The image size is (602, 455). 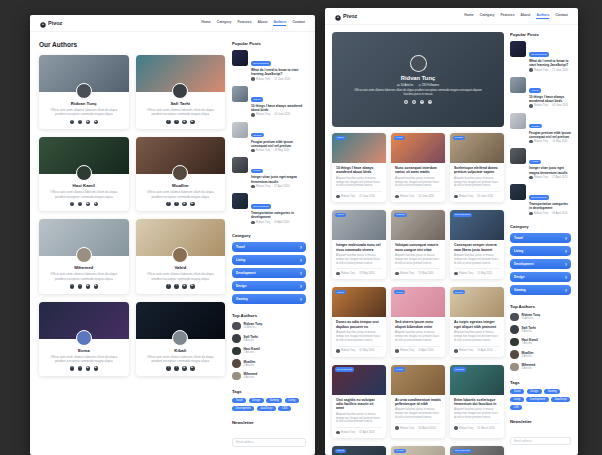 I want to click on post-title: Consequat semper viverra nam libero just…, so click(x=477, y=248).